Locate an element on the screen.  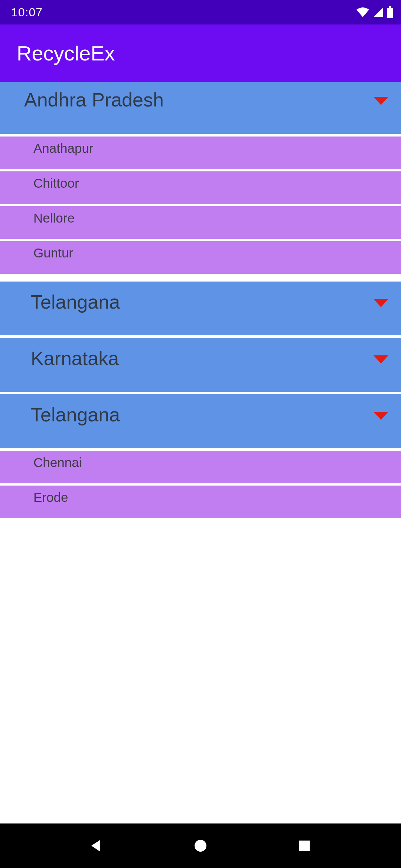
app-bar: RecycleEx is located at coordinates (200, 53).